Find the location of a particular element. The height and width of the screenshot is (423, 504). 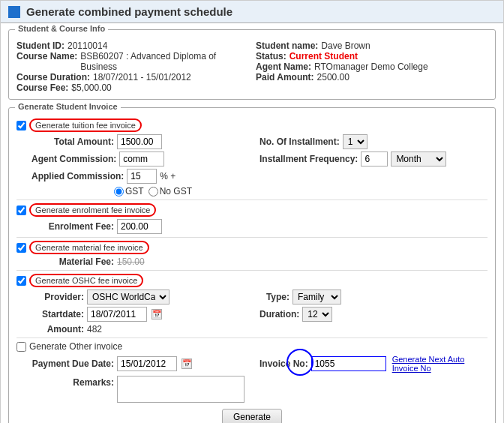

oshc-row2: Startdate: Duration: 12631 is located at coordinates (252, 314).